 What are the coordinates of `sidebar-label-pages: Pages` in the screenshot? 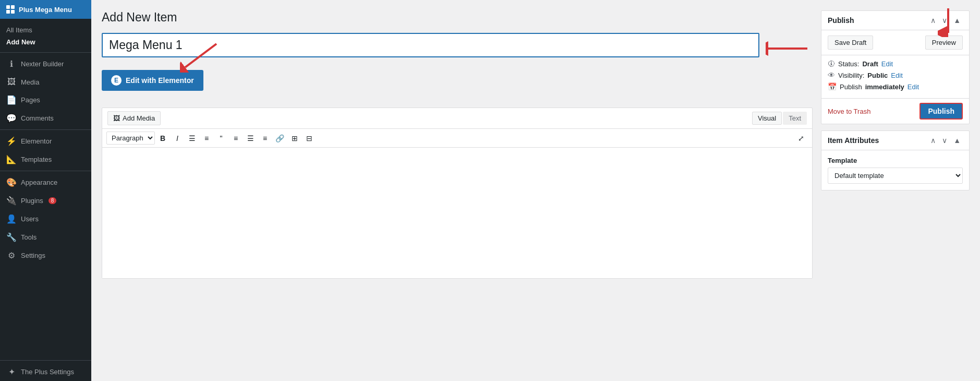 It's located at (30, 100).